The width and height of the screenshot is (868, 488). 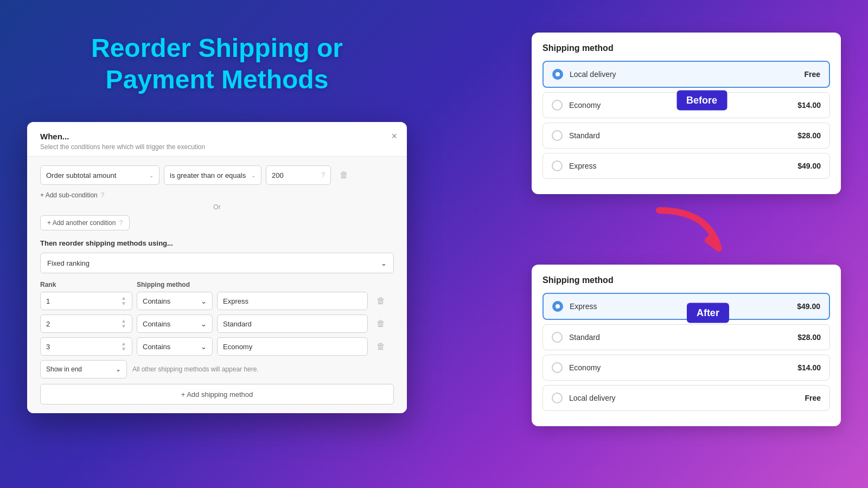 What do you see at coordinates (702, 101) in the screenshot?
I see `before-badge: Before` at bounding box center [702, 101].